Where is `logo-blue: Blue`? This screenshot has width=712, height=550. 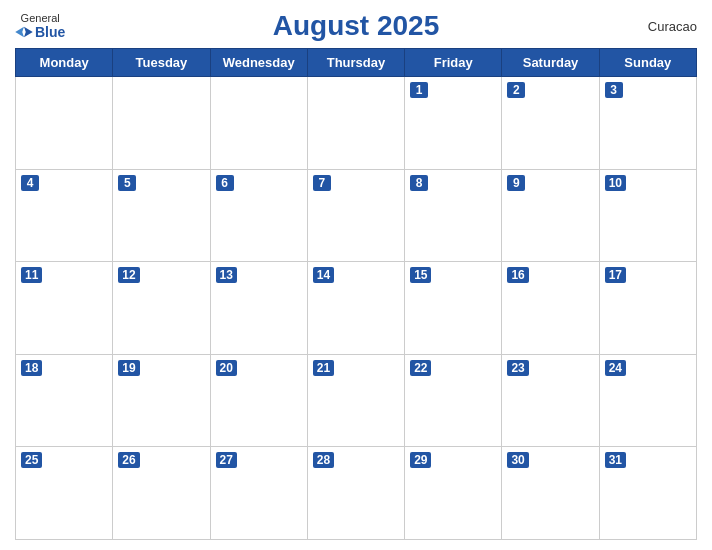 logo-blue: Blue is located at coordinates (40, 32).